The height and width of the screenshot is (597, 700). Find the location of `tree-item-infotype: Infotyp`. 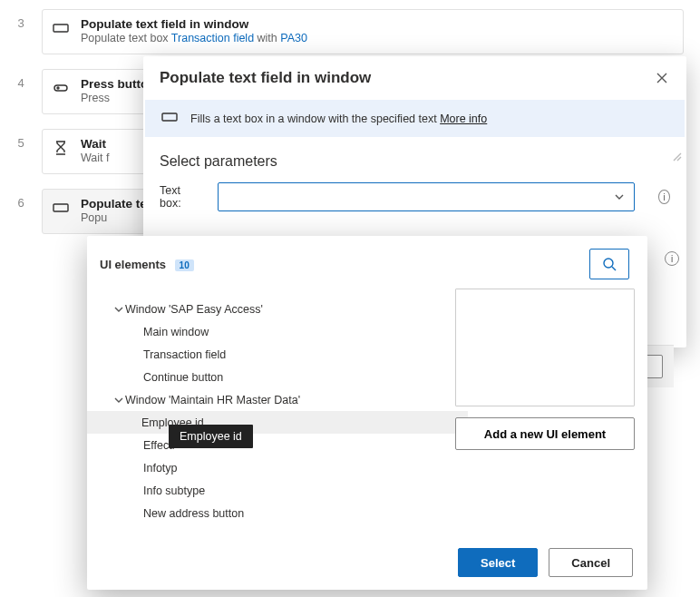

tree-item-infotype: Infotyp is located at coordinates (277, 468).